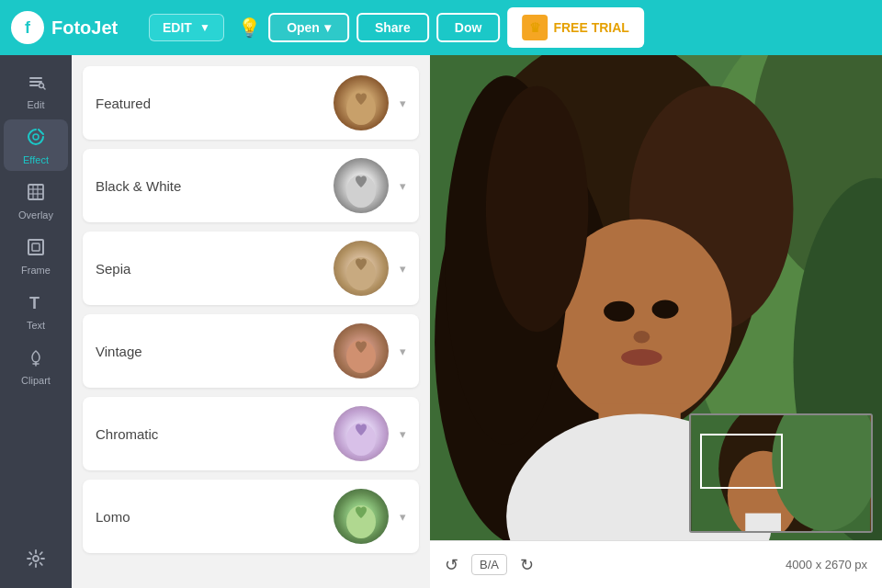 The height and width of the screenshot is (588, 882). Describe the element at coordinates (251, 434) in the screenshot. I see `effect-category-chromatic: Chromatic▾` at that location.